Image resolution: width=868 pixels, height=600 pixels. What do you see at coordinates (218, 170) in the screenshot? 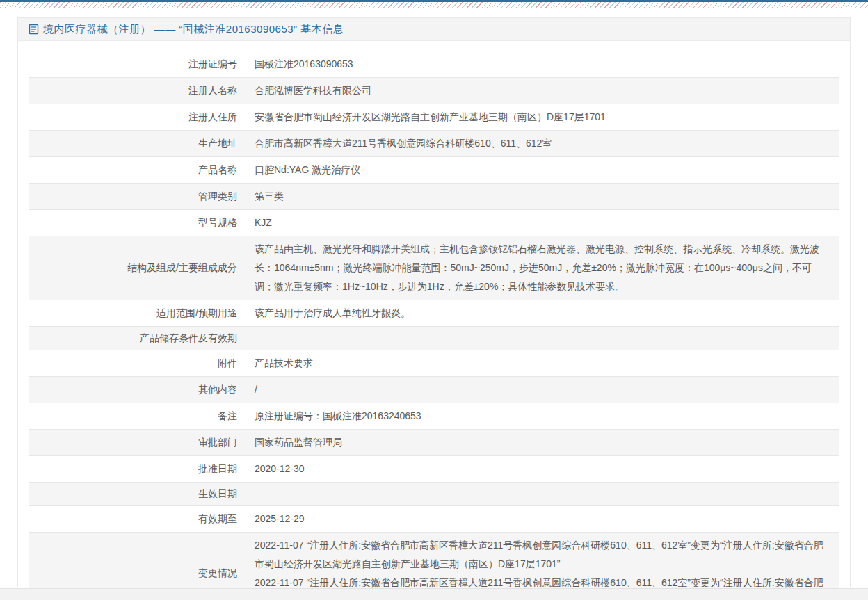
I see `row-label-text: 产品名称` at bounding box center [218, 170].